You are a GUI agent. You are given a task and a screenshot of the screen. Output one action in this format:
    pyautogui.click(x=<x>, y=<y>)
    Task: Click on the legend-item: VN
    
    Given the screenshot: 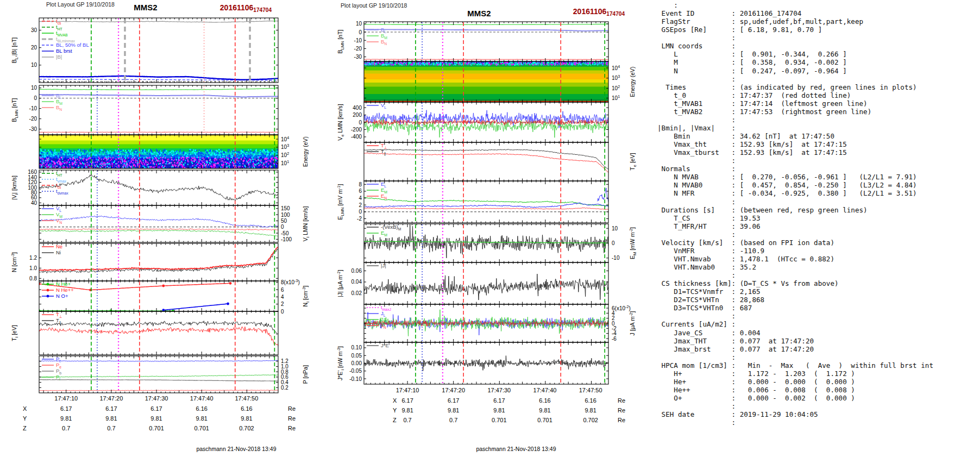 What is the action you would take?
    pyautogui.click(x=52, y=221)
    